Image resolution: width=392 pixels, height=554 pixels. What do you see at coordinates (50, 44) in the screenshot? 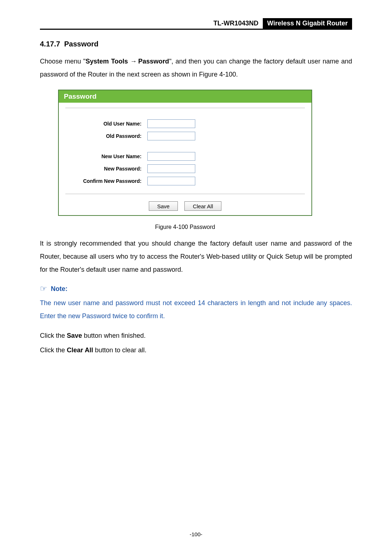
I see `section-number: 4.17.7` at bounding box center [50, 44].